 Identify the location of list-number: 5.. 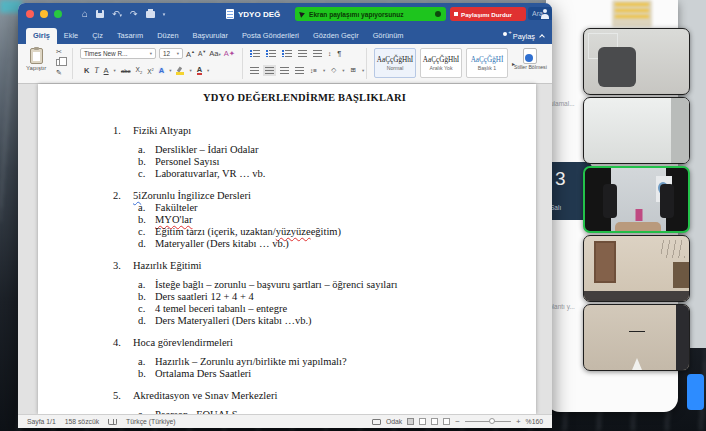
(123, 396).